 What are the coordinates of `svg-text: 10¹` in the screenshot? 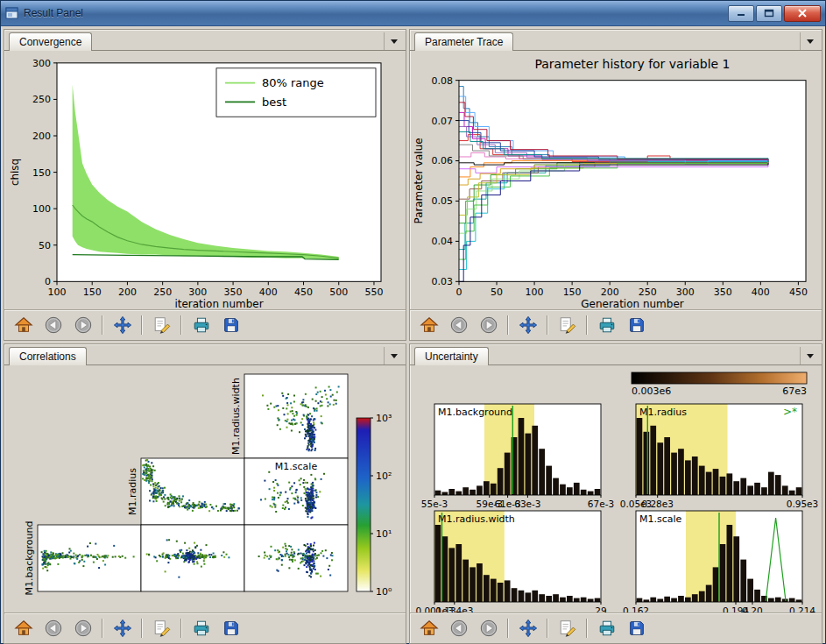 It's located at (384, 534).